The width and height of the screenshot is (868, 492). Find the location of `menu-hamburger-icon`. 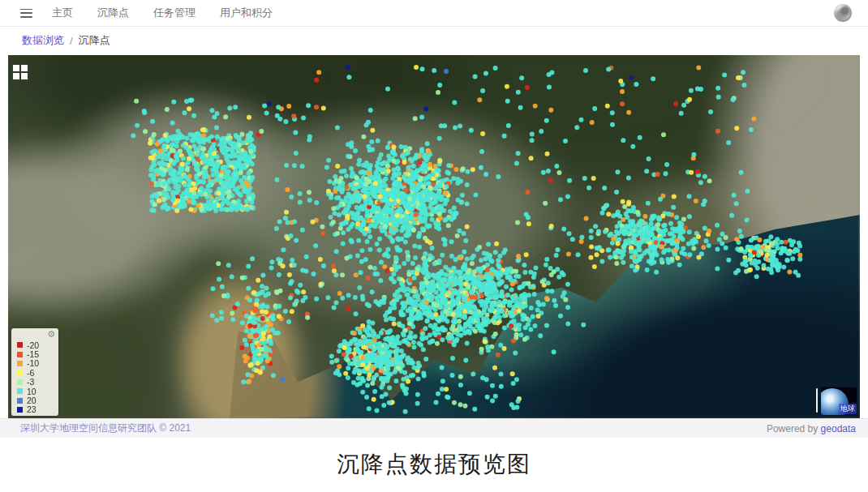

menu-hamburger-icon is located at coordinates (26, 13).